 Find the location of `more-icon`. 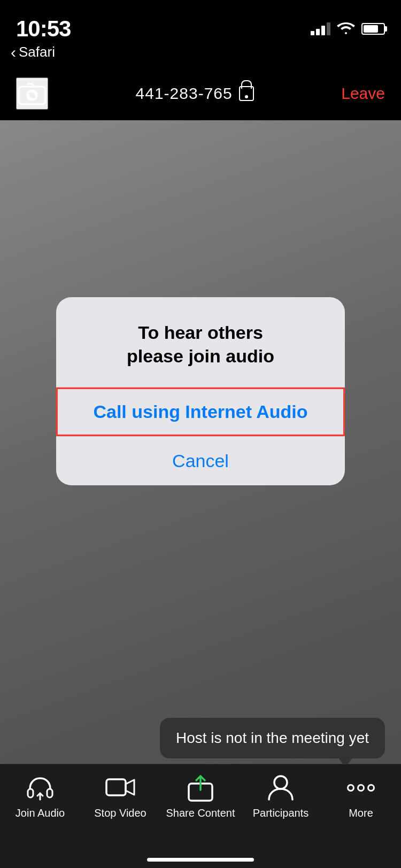

more-icon is located at coordinates (361, 788).